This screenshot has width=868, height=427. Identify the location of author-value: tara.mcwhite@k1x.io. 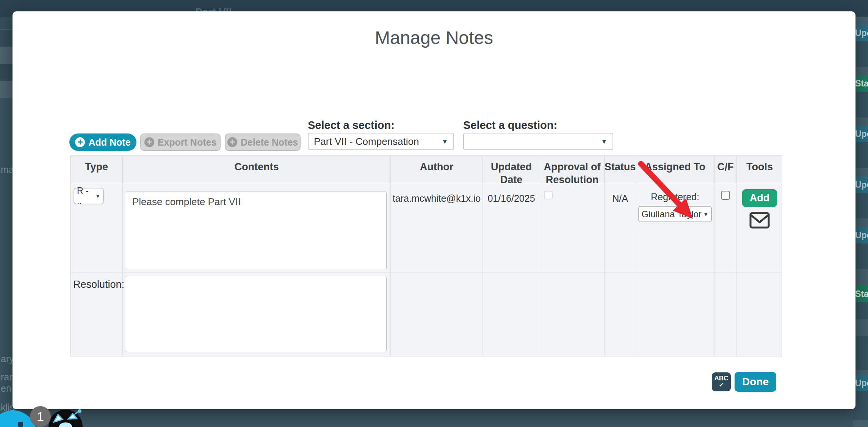
(437, 199).